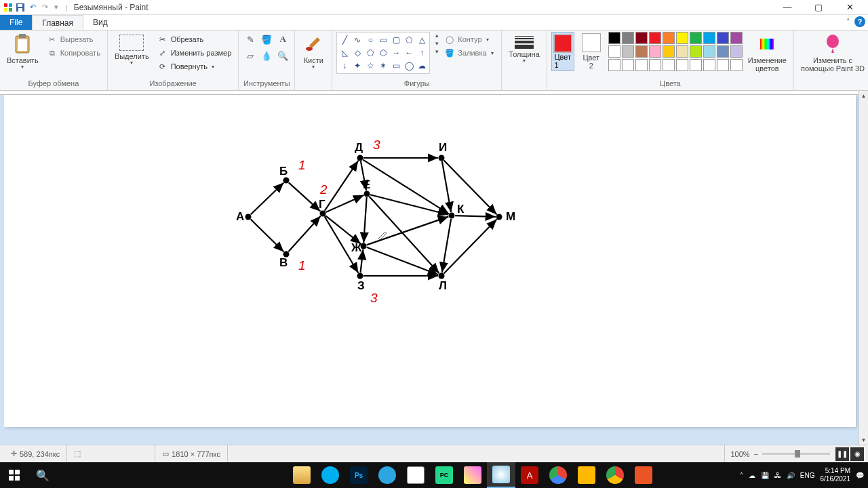 The image size is (868, 488). Describe the element at coordinates (250, 39) in the screenshot. I see `pencil-tool: ✎` at that location.